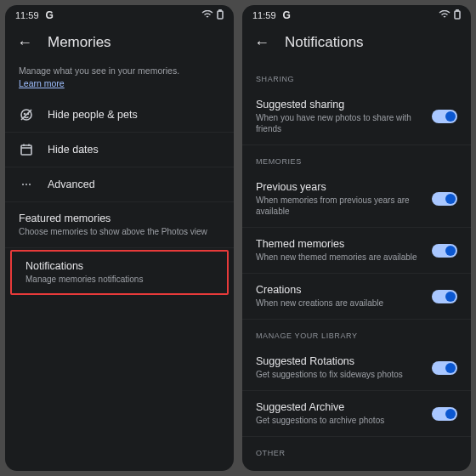 This screenshot has width=476, height=476. I want to click on calendar-icon, so click(26, 150).